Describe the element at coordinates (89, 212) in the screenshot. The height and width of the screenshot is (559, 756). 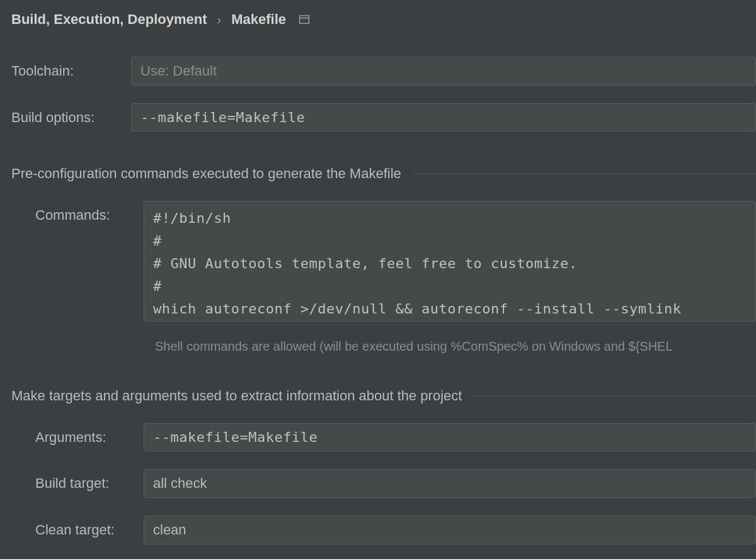
I see `commands-label: Commands:` at that location.